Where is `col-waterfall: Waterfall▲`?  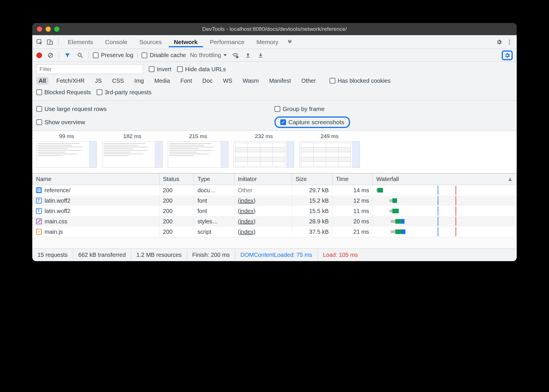 col-waterfall: Waterfall▲ is located at coordinates (445, 179).